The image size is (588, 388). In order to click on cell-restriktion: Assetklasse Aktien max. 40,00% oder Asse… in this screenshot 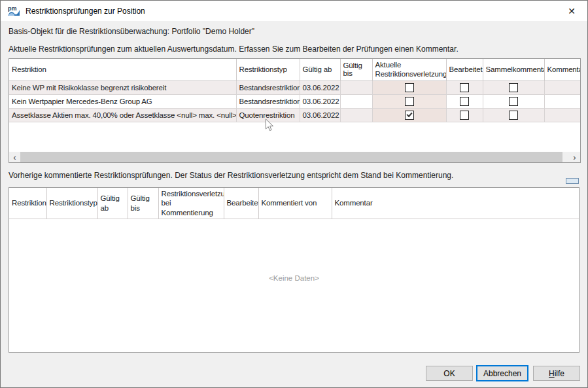, I will do `click(123, 115)`.